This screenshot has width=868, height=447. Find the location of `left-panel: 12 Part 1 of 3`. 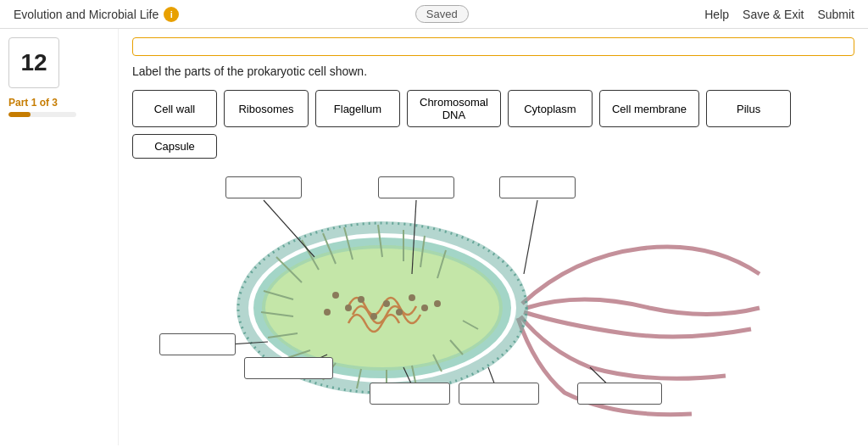

left-panel: 12 Part 1 of 3 is located at coordinates (59, 237).